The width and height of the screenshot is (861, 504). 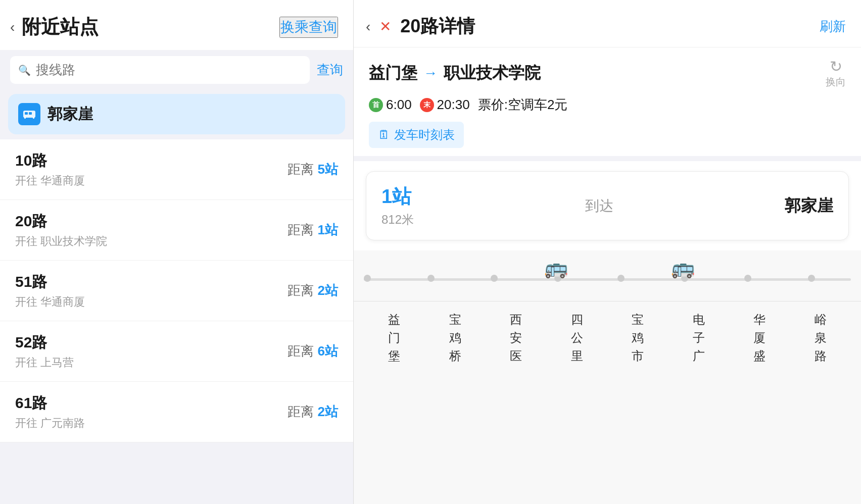 What do you see at coordinates (607, 333) in the screenshot?
I see `stop-names-row: 益 门 堡 宝 鸡 桥 西 安 医 四 公 里 宝 鸡 市` at bounding box center [607, 333].